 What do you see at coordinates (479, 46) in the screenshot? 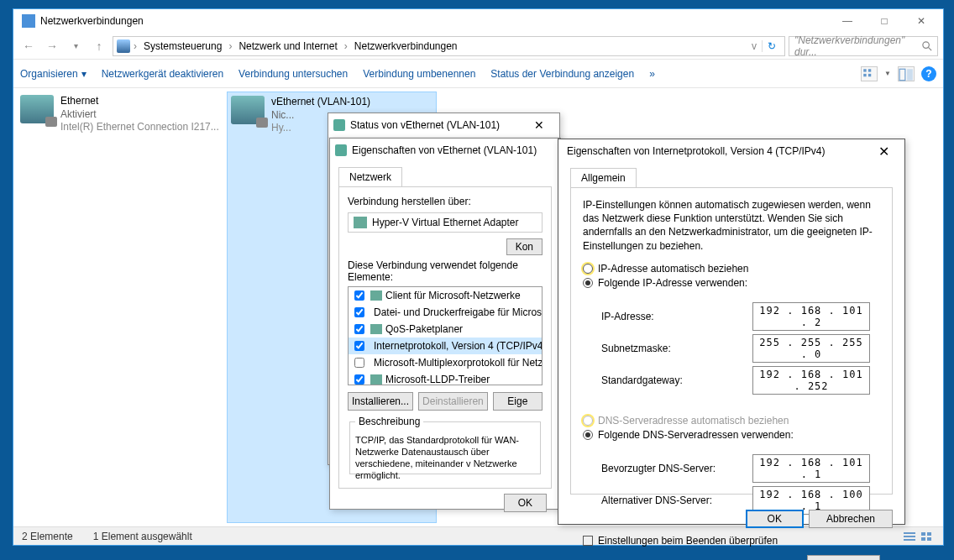
I see `address-bar: ← → ▾ ↑ › Systemsteuerung › Netzwerk und…` at bounding box center [479, 46].